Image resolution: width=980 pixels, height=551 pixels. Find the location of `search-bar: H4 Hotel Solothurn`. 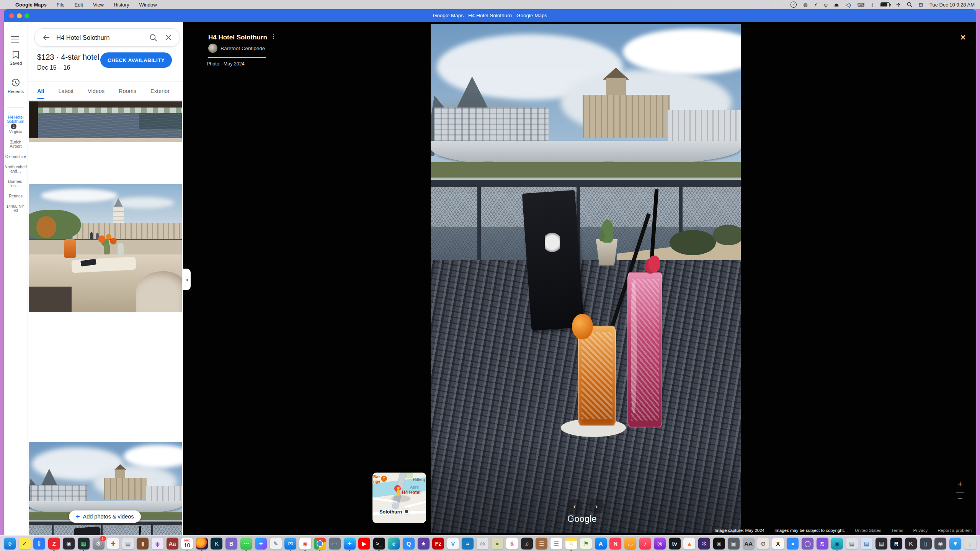

search-bar: H4 Hotel Solothurn is located at coordinates (107, 37).